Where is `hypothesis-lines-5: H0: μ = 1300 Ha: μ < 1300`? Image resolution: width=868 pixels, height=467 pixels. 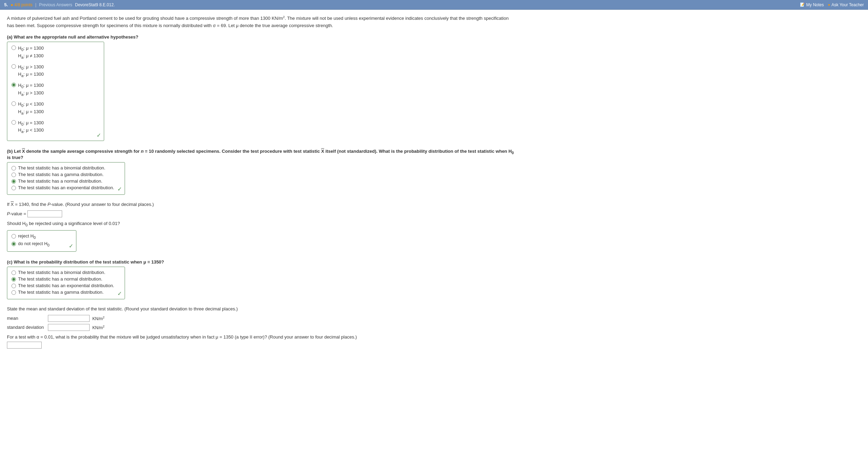 hypothesis-lines-5: H0: μ = 1300 Ha: μ < 1300 is located at coordinates (31, 127).